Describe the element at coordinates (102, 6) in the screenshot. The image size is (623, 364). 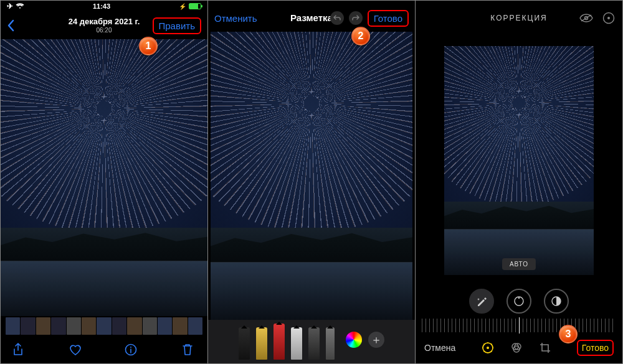
I see `clock: 11:43` at that location.